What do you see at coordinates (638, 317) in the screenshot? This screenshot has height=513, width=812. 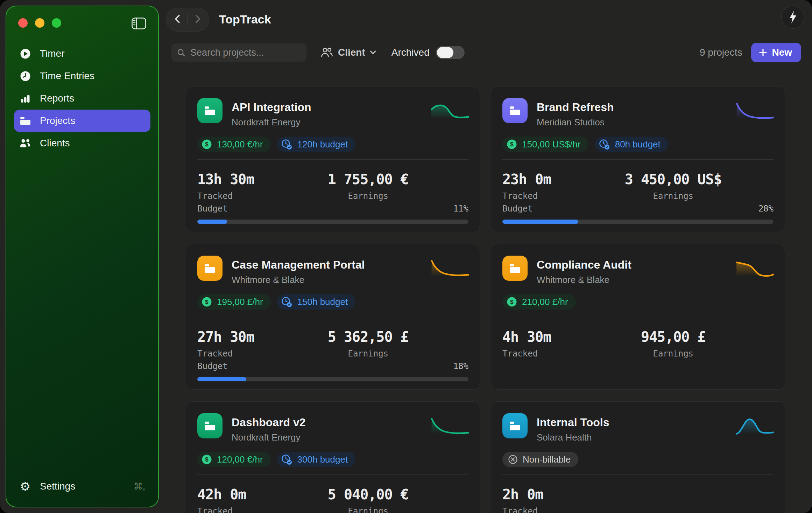 I see `project-card: Compliance Audit Whitmore & Blake $ 210,…` at bounding box center [638, 317].